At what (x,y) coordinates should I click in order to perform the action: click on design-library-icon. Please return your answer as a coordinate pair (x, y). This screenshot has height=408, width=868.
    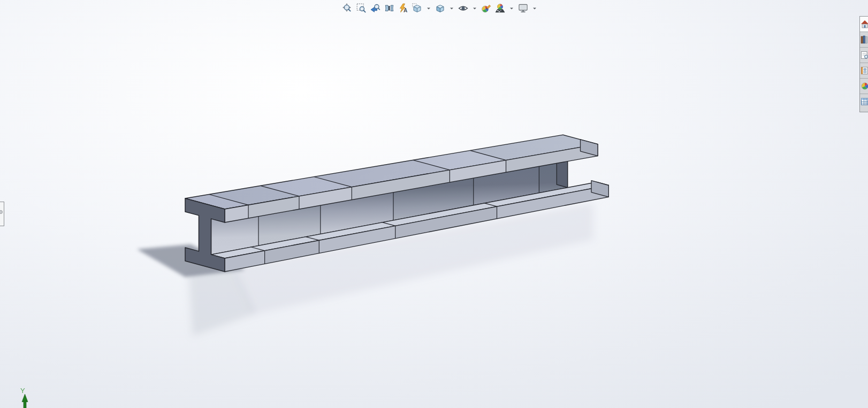
    Looking at the image, I should click on (864, 40).